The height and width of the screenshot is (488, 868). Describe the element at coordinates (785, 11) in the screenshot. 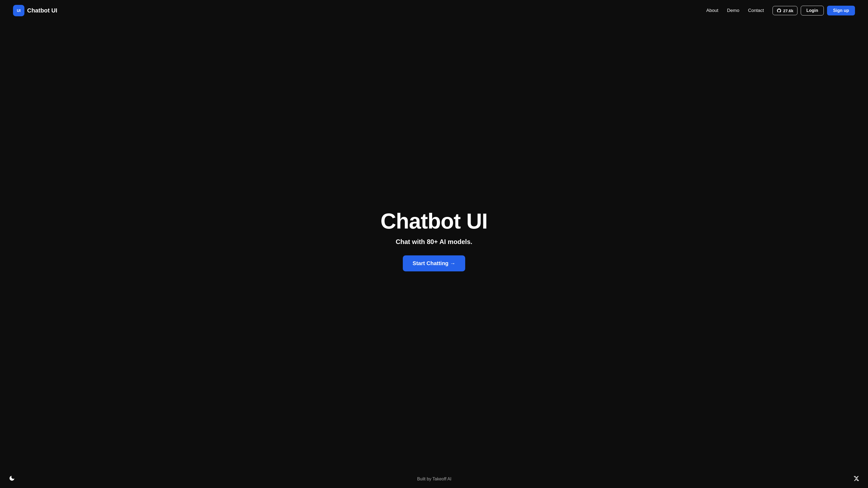

I see `github-stars-badge: 27.6k` at that location.